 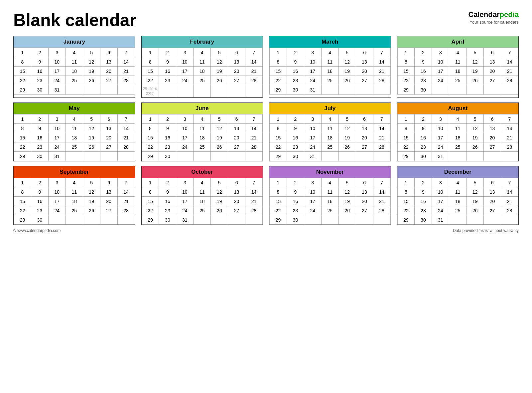 I want to click on month-grid-july: 1234567891011121314151617181920212223242…, so click(x=330, y=138).